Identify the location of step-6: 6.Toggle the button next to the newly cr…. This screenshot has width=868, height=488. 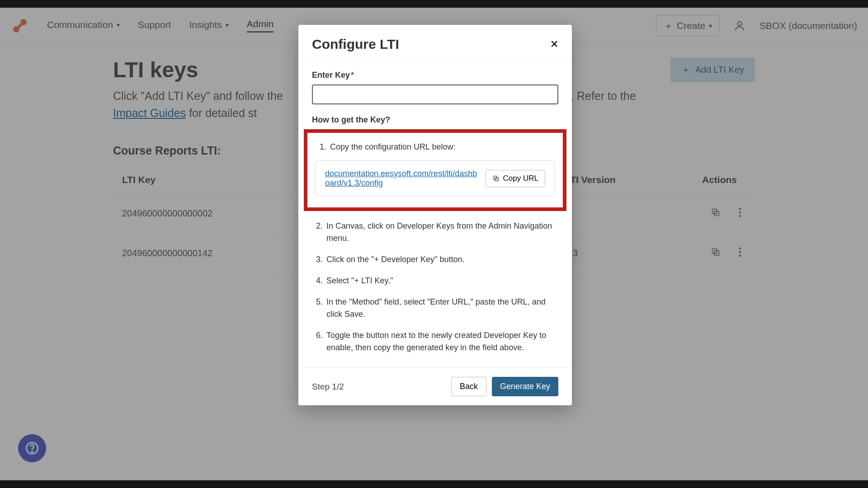
(435, 342).